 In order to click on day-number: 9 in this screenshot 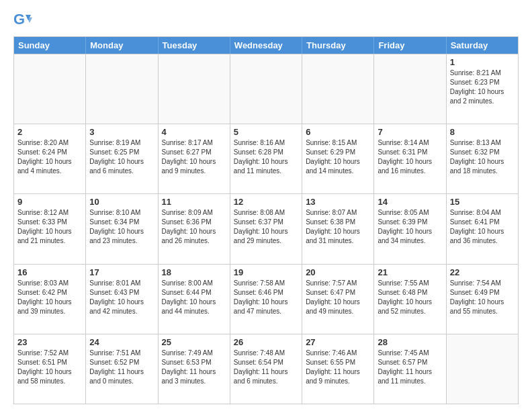, I will do `click(50, 201)`.